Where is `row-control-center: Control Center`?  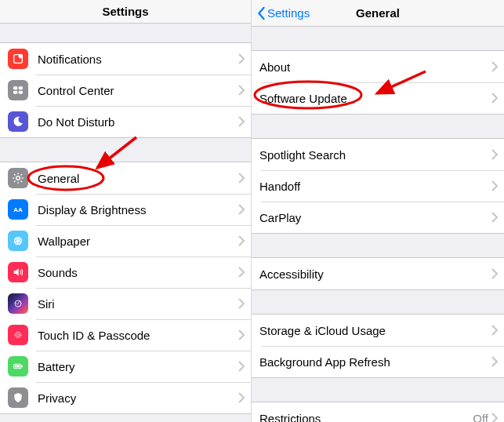
row-control-center: Control Center is located at coordinates (125, 90).